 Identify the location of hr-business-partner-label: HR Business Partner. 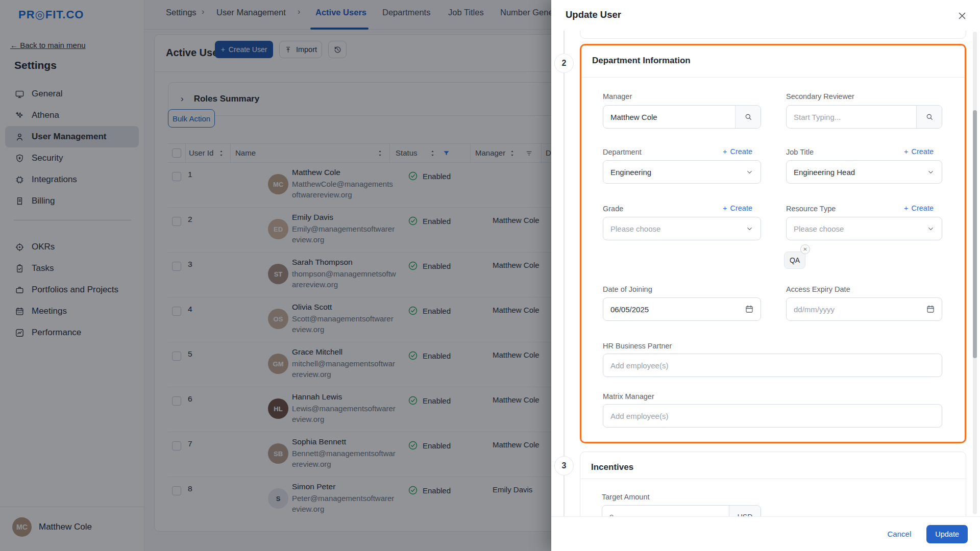
(637, 346).